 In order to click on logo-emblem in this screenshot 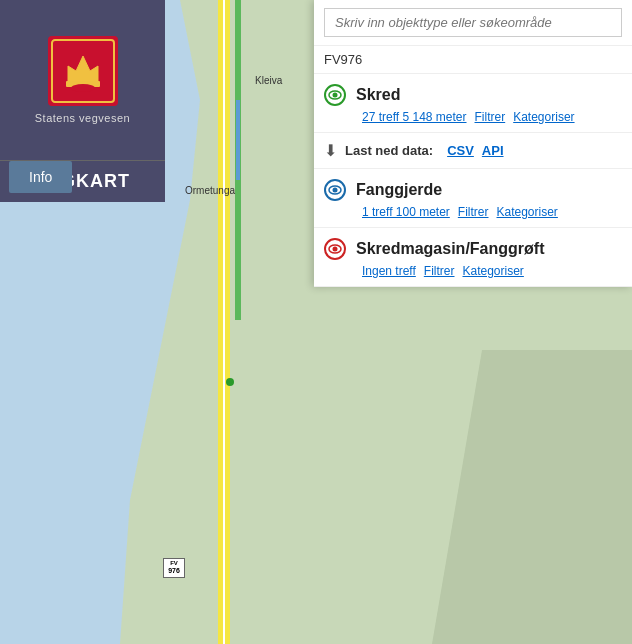, I will do `click(83, 71)`.